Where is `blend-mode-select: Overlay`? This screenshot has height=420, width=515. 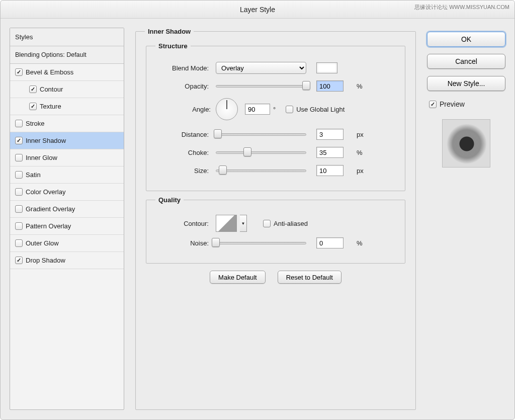 blend-mode-select: Overlay is located at coordinates (261, 68).